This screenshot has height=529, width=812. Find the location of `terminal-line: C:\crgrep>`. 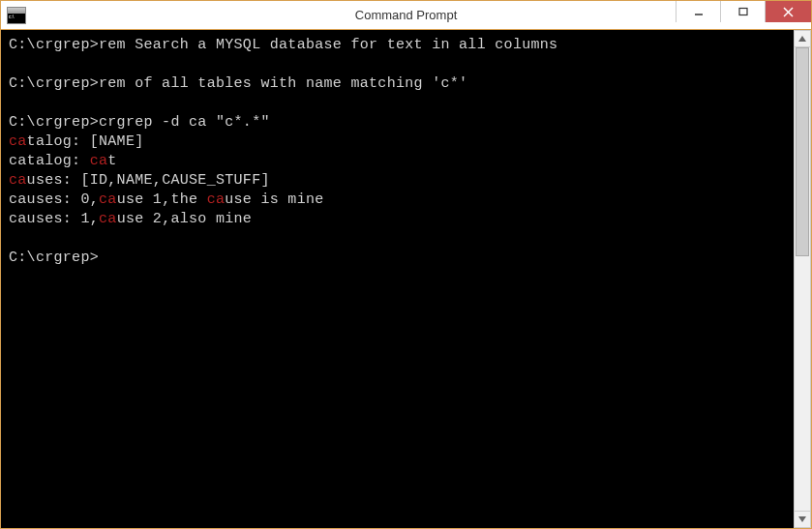

terminal-line: C:\crgrep> is located at coordinates (397, 258).